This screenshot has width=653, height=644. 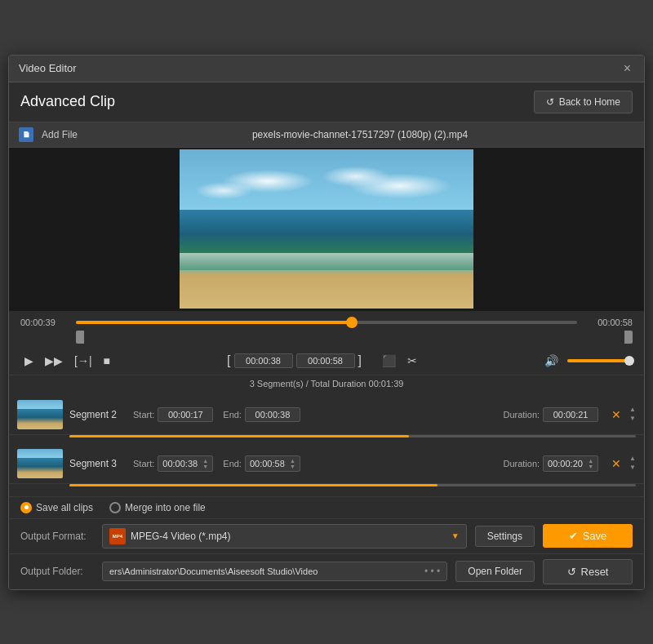 I want to click on end-time-input, so click(x=326, y=361).